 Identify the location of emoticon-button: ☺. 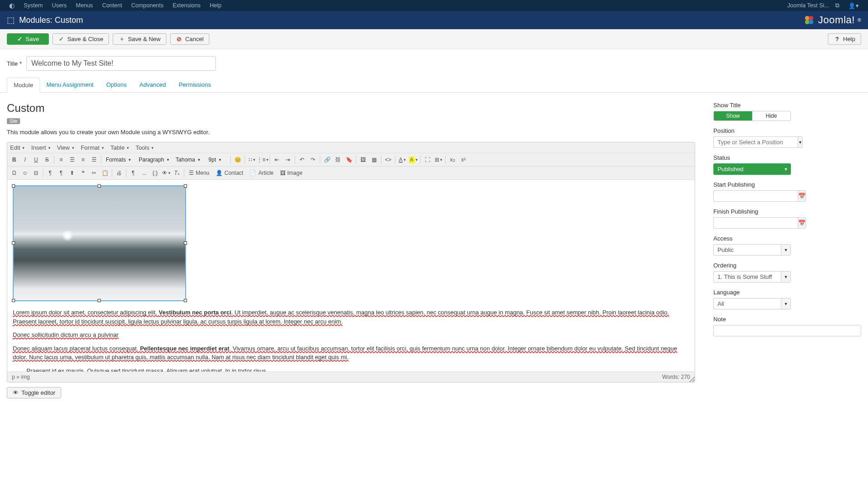
(25, 173).